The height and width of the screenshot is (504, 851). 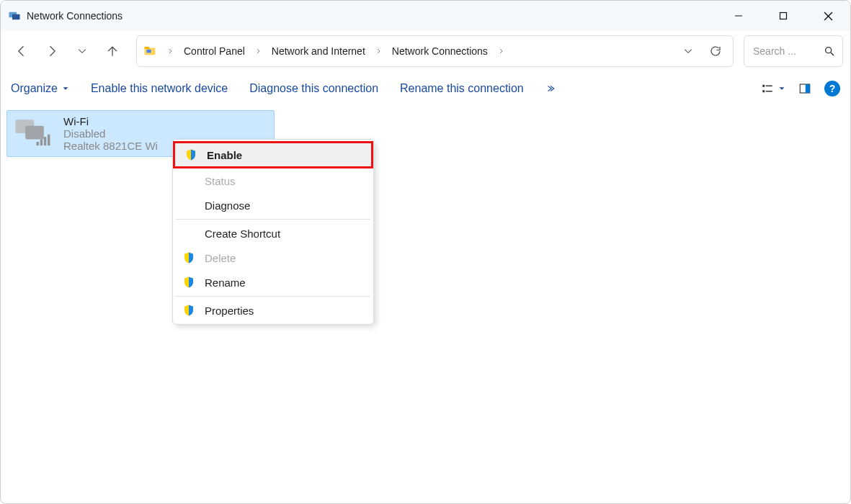 I want to click on search-input, so click(x=788, y=51).